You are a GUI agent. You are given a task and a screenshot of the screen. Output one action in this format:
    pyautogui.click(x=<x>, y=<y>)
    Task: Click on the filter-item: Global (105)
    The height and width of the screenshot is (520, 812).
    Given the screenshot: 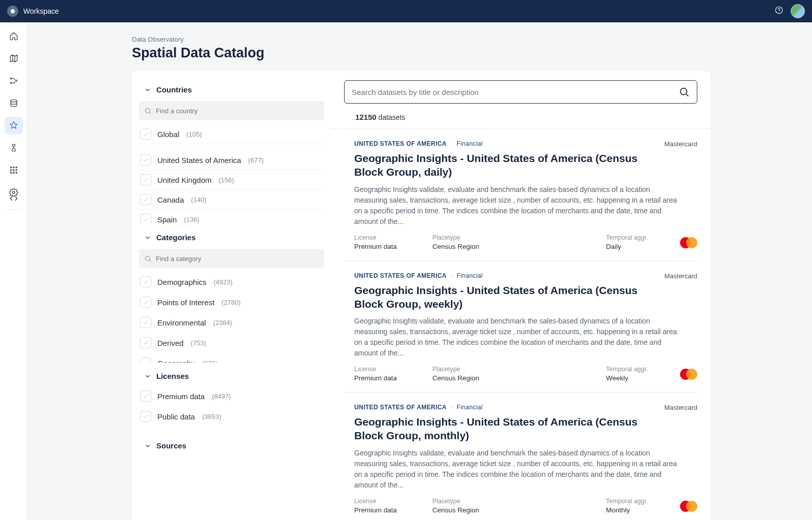 What is the action you would take?
    pyautogui.click(x=231, y=134)
    